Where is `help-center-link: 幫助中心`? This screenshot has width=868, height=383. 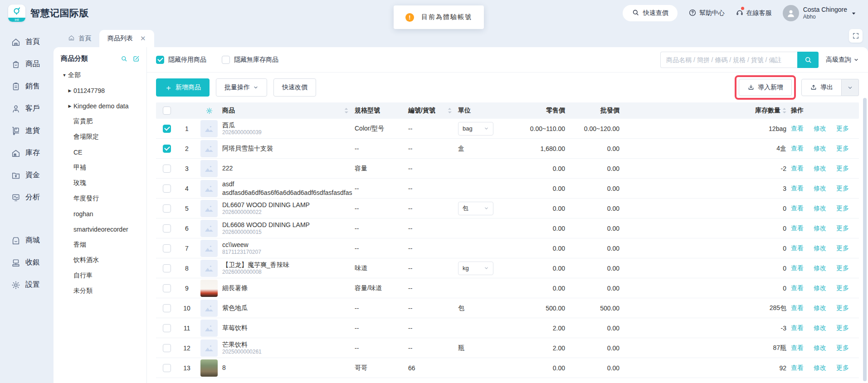
help-center-link: 幫助中心 is located at coordinates (707, 14).